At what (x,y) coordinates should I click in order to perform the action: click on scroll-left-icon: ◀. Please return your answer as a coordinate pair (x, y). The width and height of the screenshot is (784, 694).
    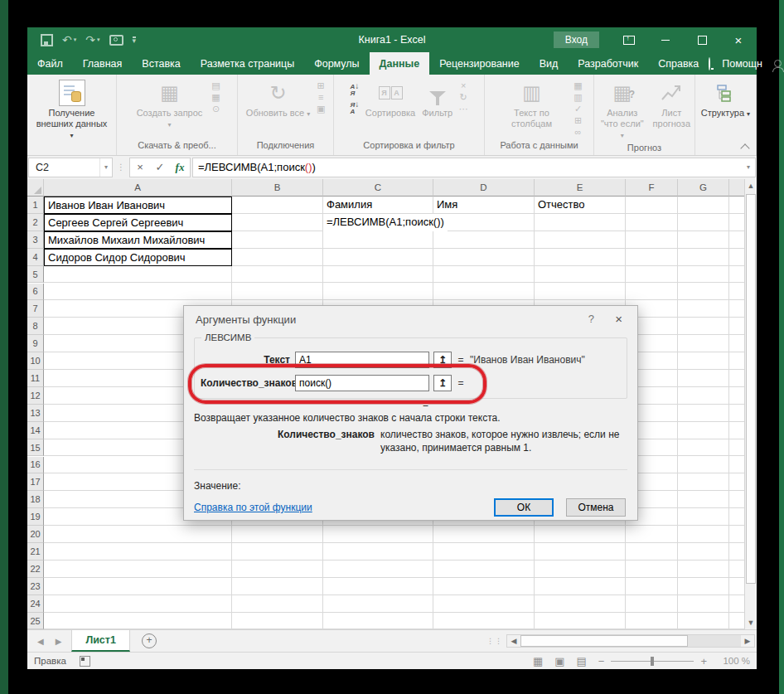
    Looking at the image, I should click on (514, 641).